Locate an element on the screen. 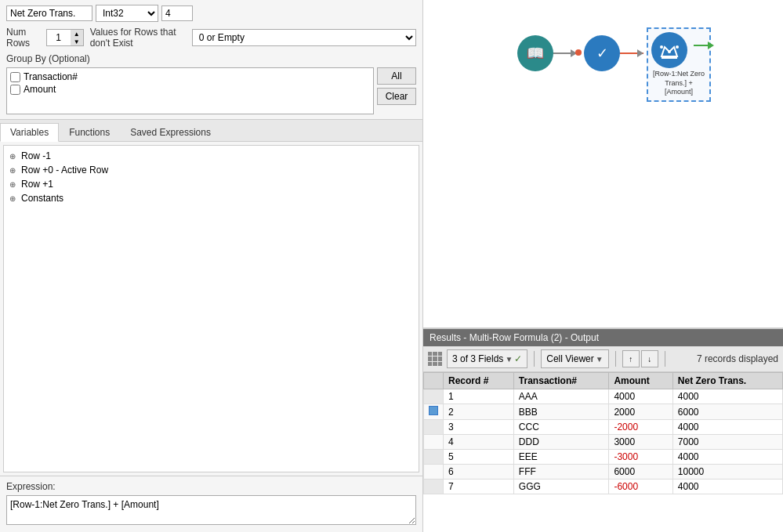  cell-transaction: DDD is located at coordinates (561, 442).